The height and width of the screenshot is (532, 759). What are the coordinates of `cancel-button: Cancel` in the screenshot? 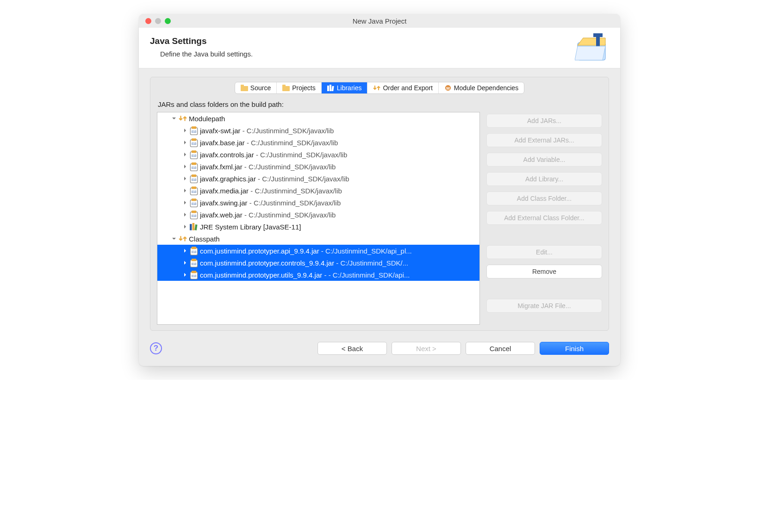 It's located at (500, 348).